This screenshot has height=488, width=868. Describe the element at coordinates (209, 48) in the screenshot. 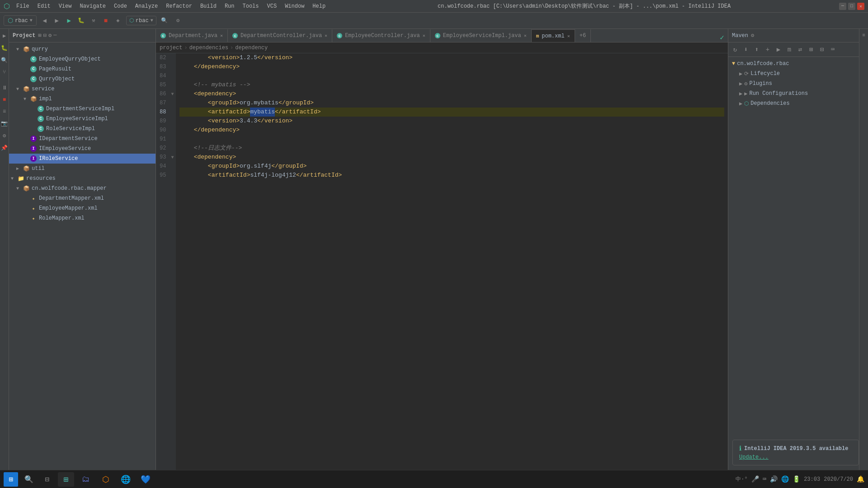

I see `breadcrumb-dependencies: dependencies` at that location.